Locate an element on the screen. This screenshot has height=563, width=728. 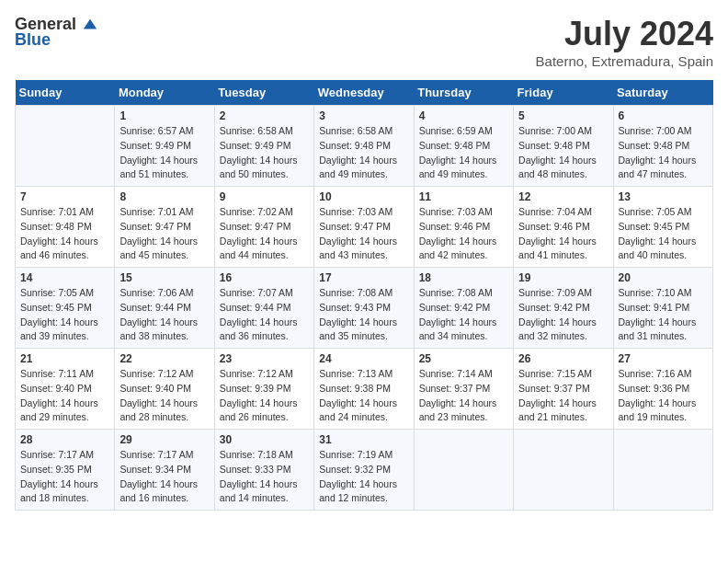
weekday-header: Tuesday is located at coordinates (264, 93).